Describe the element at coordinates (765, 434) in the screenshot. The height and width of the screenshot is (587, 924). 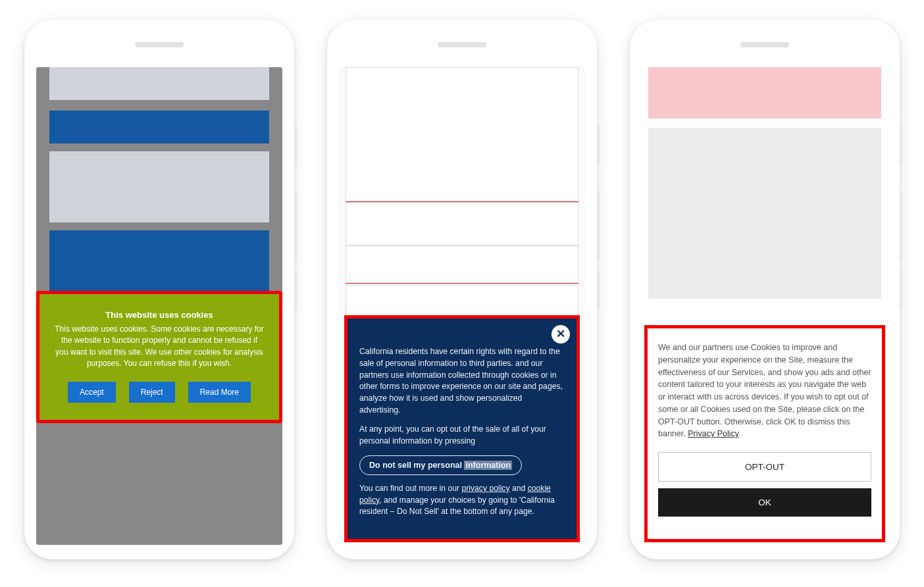
I see `cookie-banner-3: We and our partners use Cookies to impro…` at that location.